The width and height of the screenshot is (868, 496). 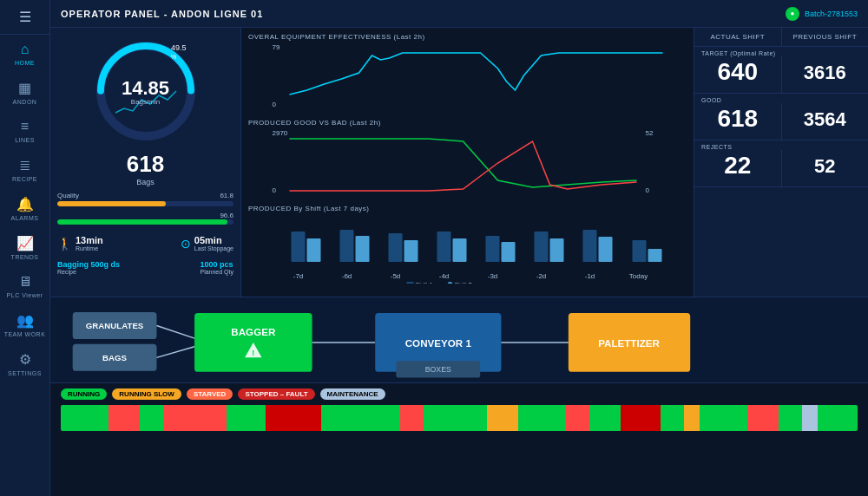 I want to click on runtime-value: 13min, so click(x=89, y=240).